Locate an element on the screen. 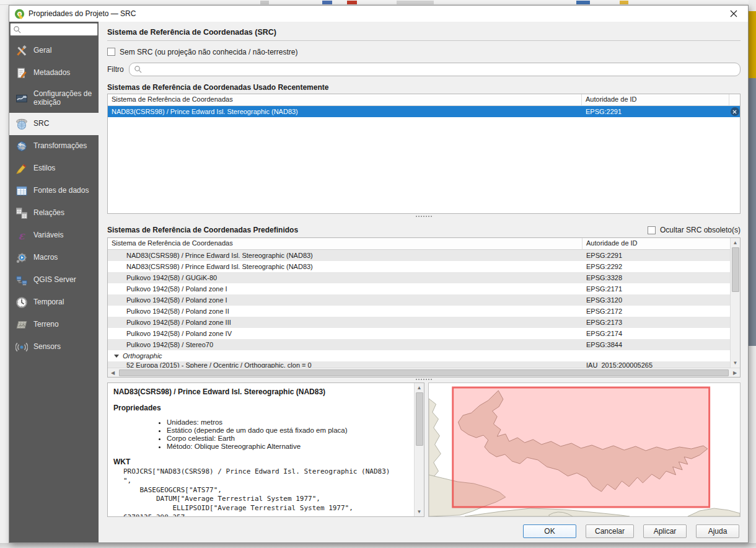 The height and width of the screenshot is (548, 756). sidebar-item-temporal: Temporal is located at coordinates (54, 303).